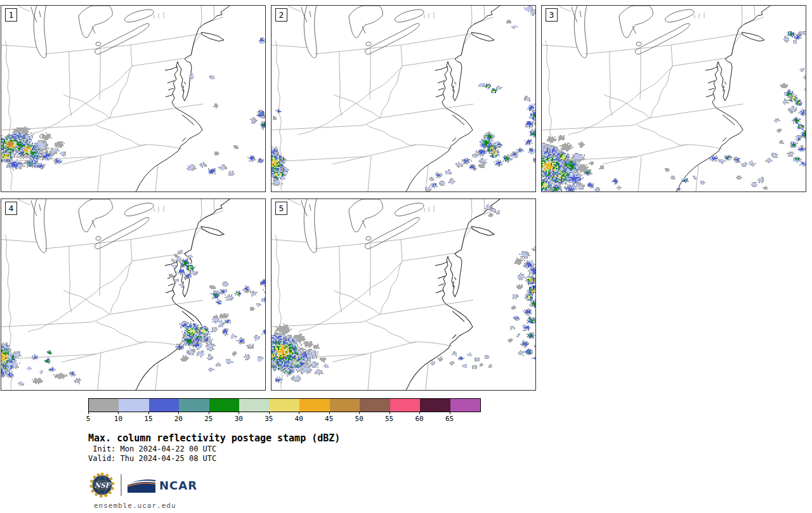 The image size is (812, 513). Describe the element at coordinates (214, 448) in the screenshot. I see `title-block: Max. column reflectivity postage stamp (…` at that location.